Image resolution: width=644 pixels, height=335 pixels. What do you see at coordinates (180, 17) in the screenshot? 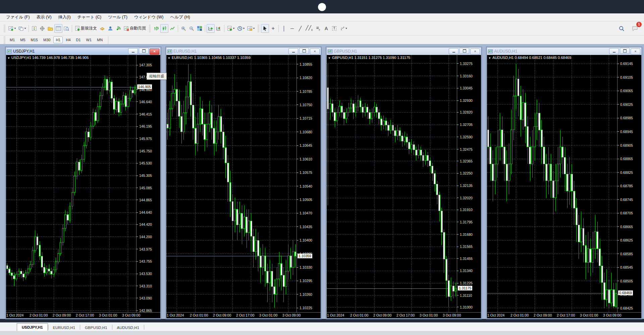
I see `menu-item-help: ヘルプ (H)` at bounding box center [180, 17].